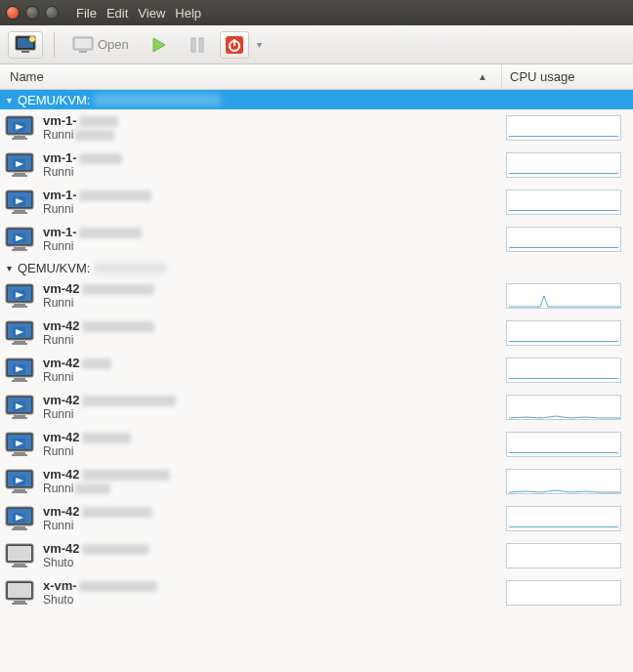 The width and height of the screenshot is (633, 672). I want to click on open-label: Open, so click(113, 45).